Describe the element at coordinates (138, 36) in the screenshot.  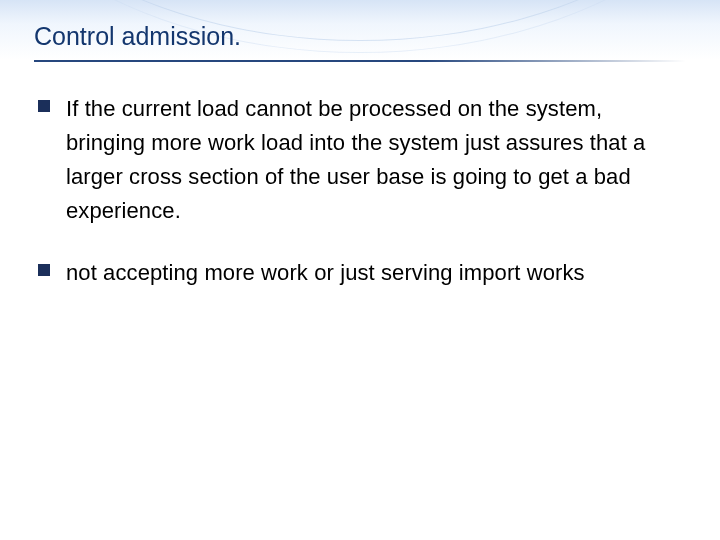
I see `slide-title: Control admission.` at that location.